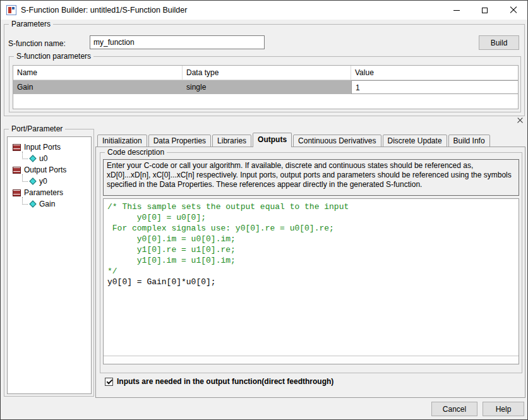  Describe the element at coordinates (264, 10) in the screenshot. I see `titlebar: S-Function Builder: untitled1/S-Function…` at that location.